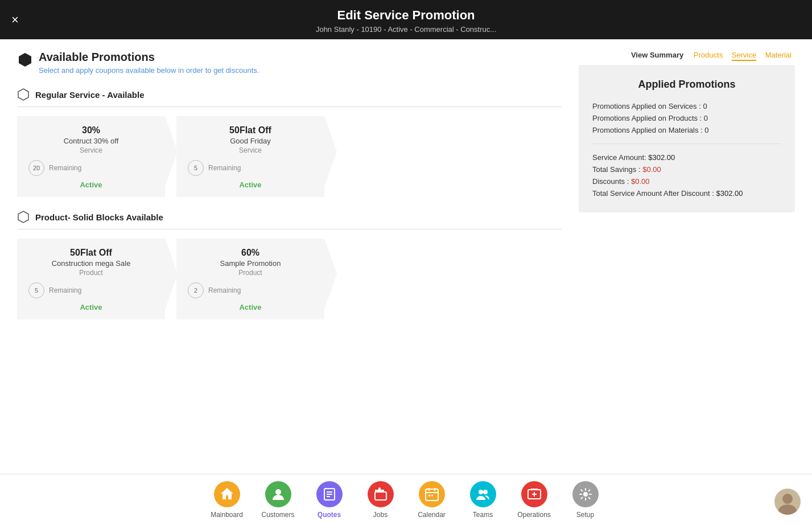 Image resolution: width=812 pixels, height=525 pixels. Describe the element at coordinates (586, 494) in the screenshot. I see `setup-icon` at that location.